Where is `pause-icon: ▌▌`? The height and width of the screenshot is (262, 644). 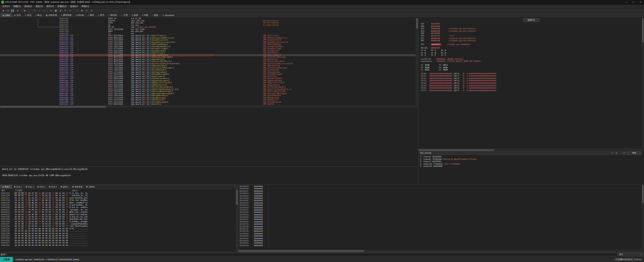 pause-icon: ▌▌ is located at coordinates (13, 11).